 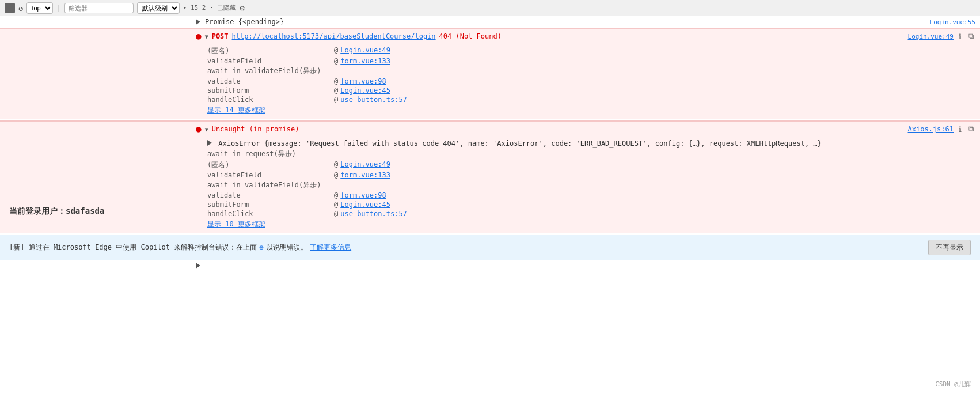 I want to click on func-await-request-2: await in request(异步), so click(x=271, y=154).